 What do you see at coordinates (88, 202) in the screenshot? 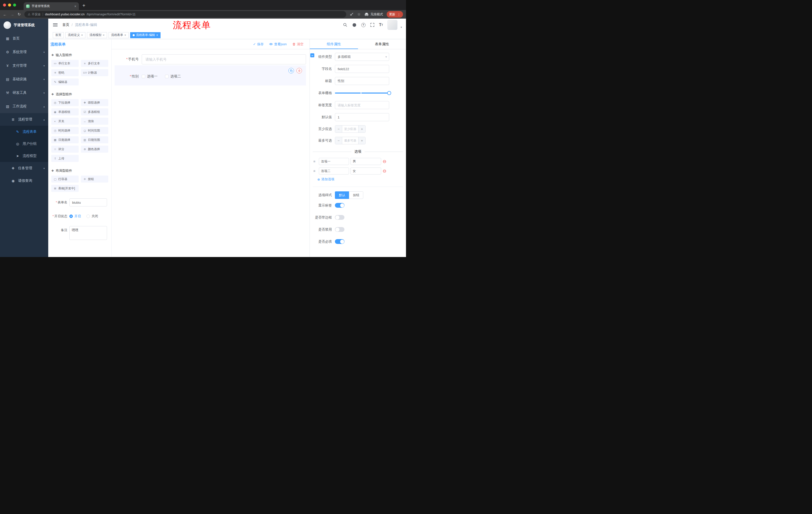
I see `form-name-input` at bounding box center [88, 202].